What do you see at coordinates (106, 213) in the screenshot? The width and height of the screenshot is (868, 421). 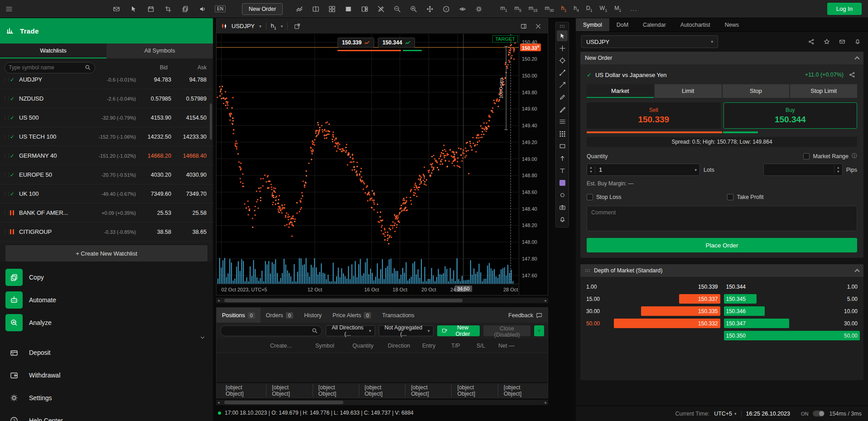 I see `watchlist-row: ⋮⋮ BANK OF AMER... +0.09 (+0.35%) 25.53 …` at bounding box center [106, 213].